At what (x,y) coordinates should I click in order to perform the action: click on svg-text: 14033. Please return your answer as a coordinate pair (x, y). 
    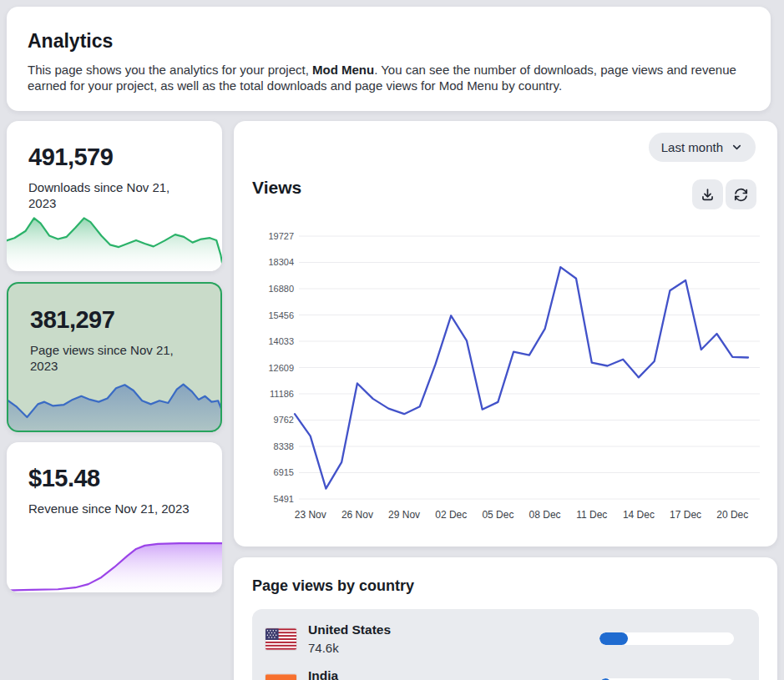
    Looking at the image, I should click on (281, 341).